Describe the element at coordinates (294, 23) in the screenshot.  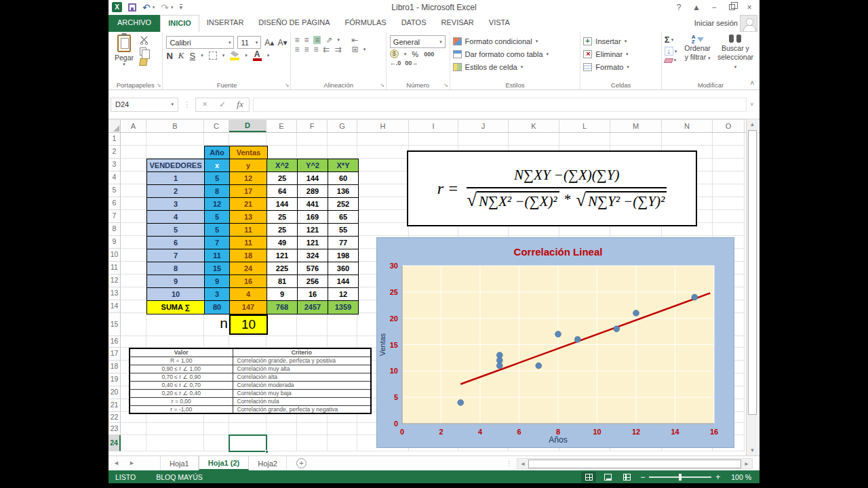
I see `tab-diseno-de-pagina: DISEÑO DE PÁGINA` at that location.